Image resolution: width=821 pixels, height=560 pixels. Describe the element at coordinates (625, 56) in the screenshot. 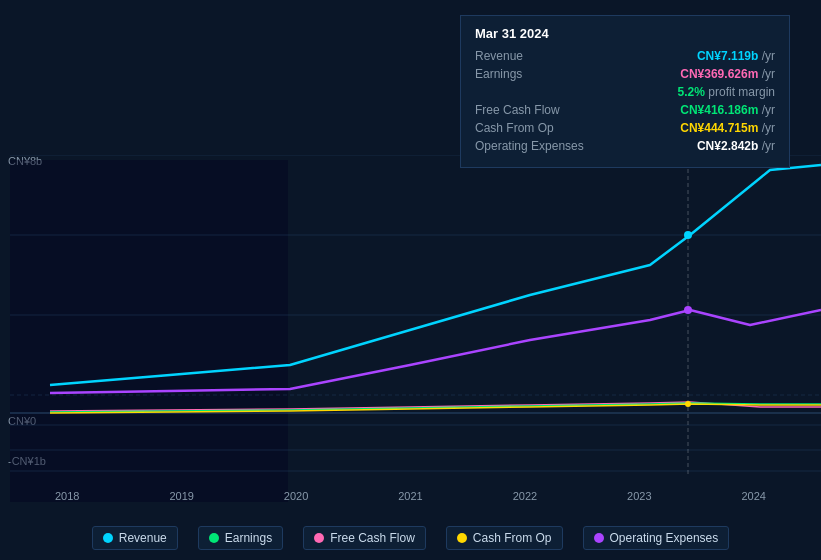

I see `tooltip-revenue-row: Revenue CN¥7.119b /yr` at that location.